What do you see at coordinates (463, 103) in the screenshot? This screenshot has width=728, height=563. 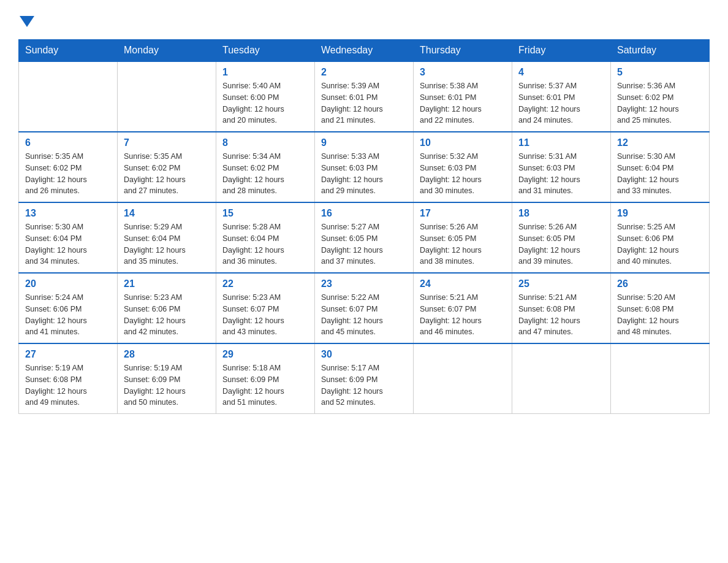 I see `day-info: Sunrise: 5:38 AM Sunset: 6:01 PM Dayligh…` at bounding box center [463, 103].